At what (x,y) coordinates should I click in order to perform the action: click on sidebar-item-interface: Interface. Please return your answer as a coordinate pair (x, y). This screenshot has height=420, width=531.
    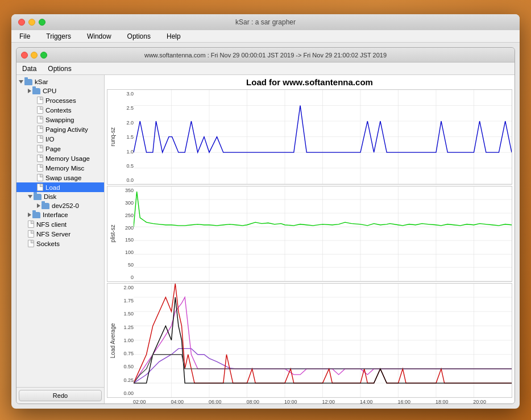
    Looking at the image, I should click on (60, 215).